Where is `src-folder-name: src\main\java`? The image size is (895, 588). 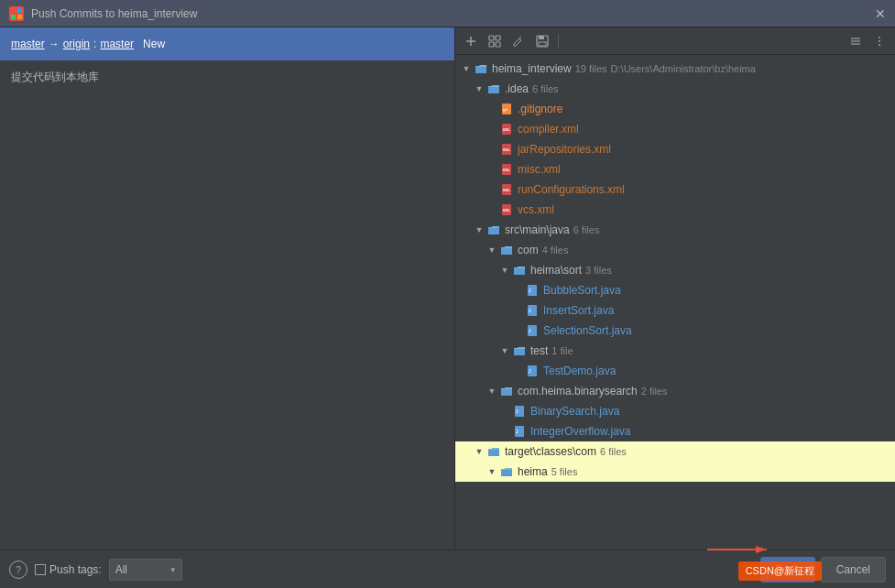
src-folder-name: src\main\java is located at coordinates (537, 230).